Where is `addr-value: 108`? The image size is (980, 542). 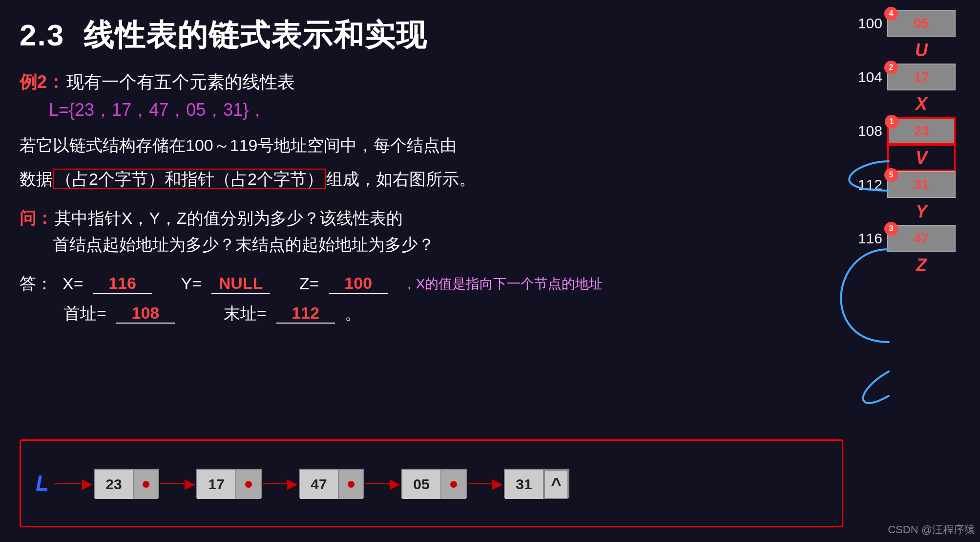 addr-value: 108 is located at coordinates (146, 314).